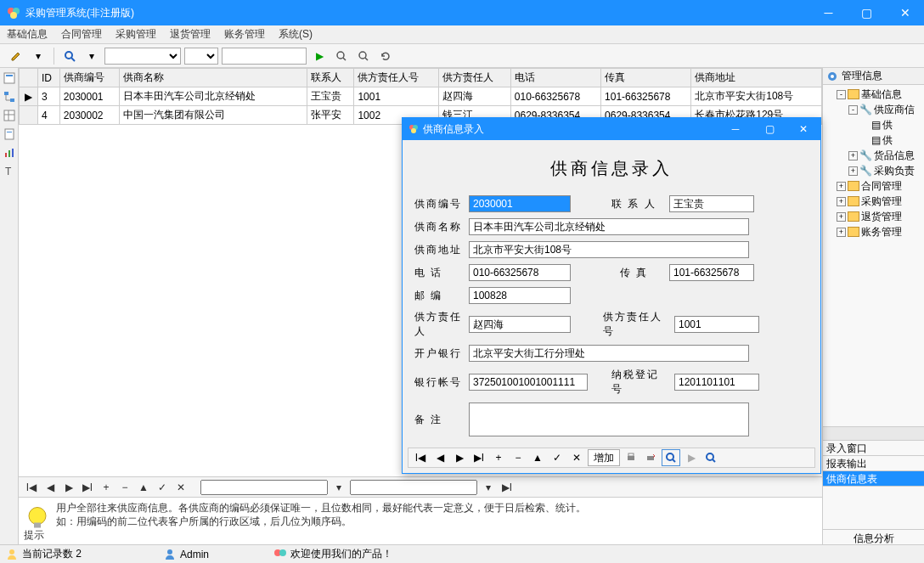 The image size is (924, 563). I want to click on col-respno: 供方责任人号, so click(397, 78).